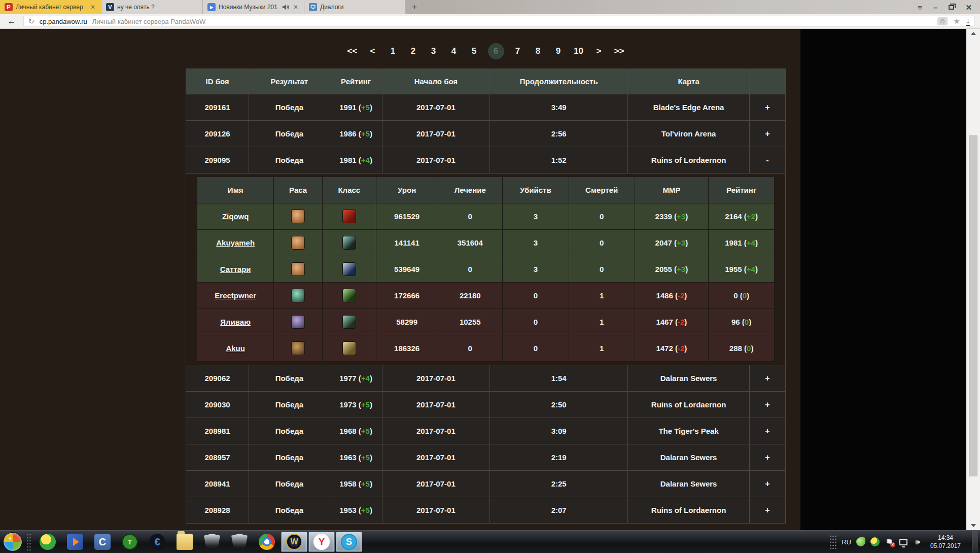 The height and width of the screenshot is (553, 980). Describe the element at coordinates (434, 51) in the screenshot. I see `pagination-item-3: 3` at that location.